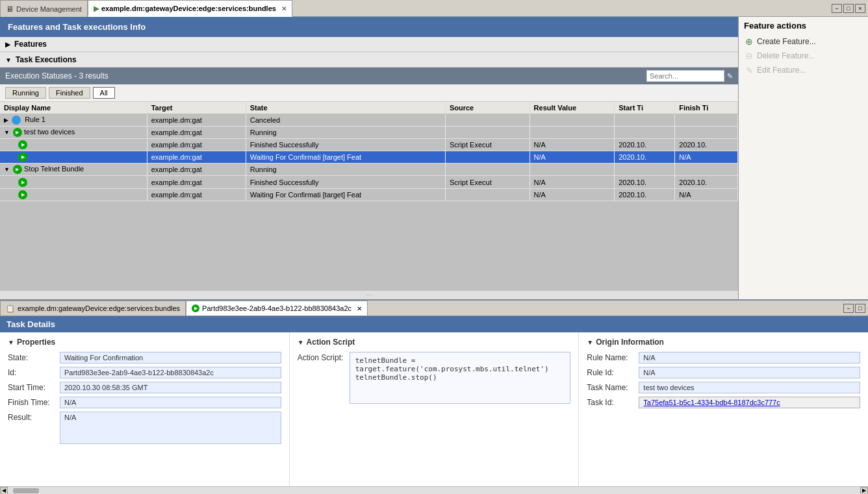  I want to click on origin-task-id-value: Ta75efa51-b5c1-4334-bdb4-8187dc3c777c, so click(750, 402).